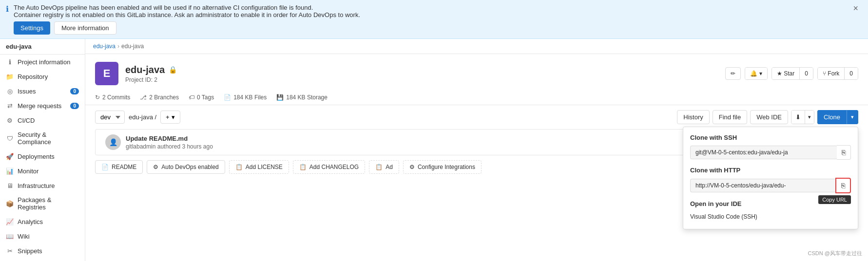  I want to click on more-information-button: More information, so click(85, 28).